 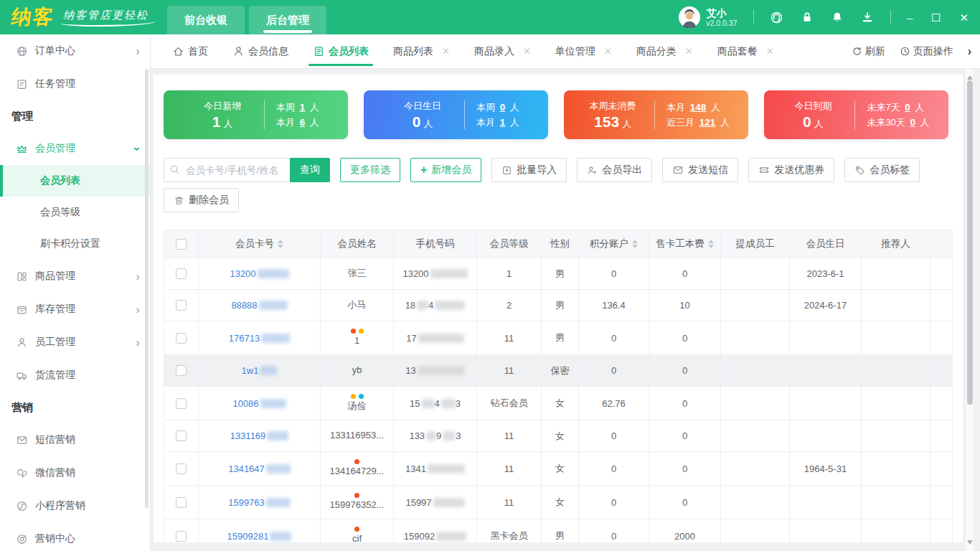 I want to click on sidebar-item: 员工管理›, so click(x=75, y=342).